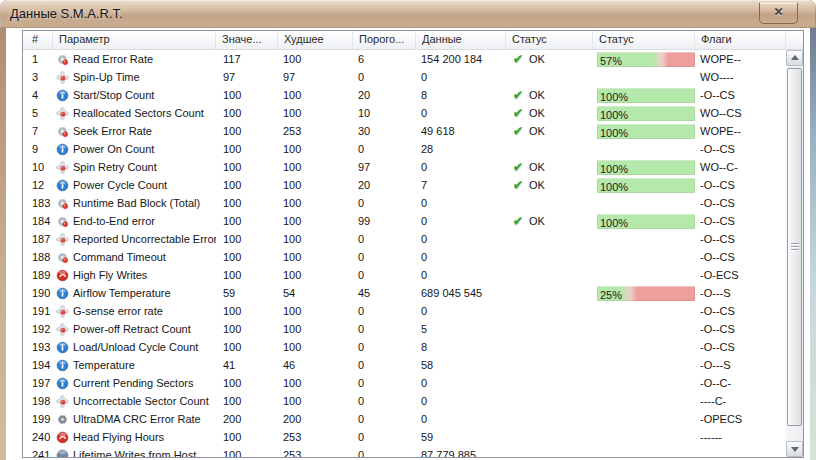 Image resolution: width=816 pixels, height=460 pixels. What do you see at coordinates (794, 254) in the screenshot?
I see `vertical-scrollbar` at bounding box center [794, 254].